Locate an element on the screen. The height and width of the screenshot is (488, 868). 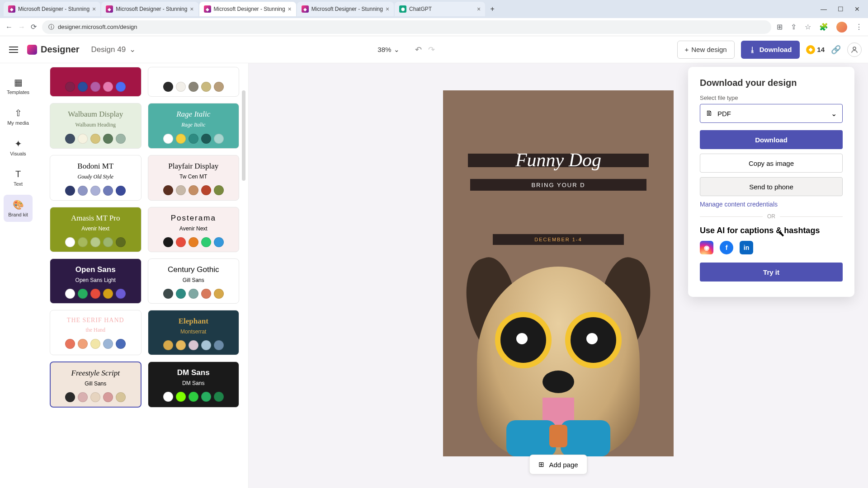
browser-nav-bar: ← → ⟳ ⓘ designer.microsoft.com/design ⊞ … is located at coordinates (434, 27).